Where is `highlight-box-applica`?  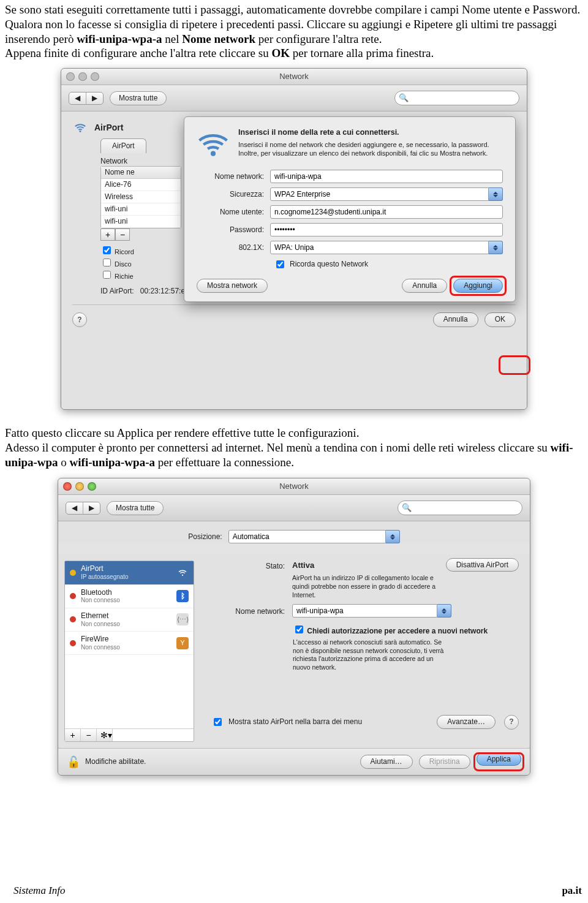
highlight-box-applica is located at coordinates (499, 762).